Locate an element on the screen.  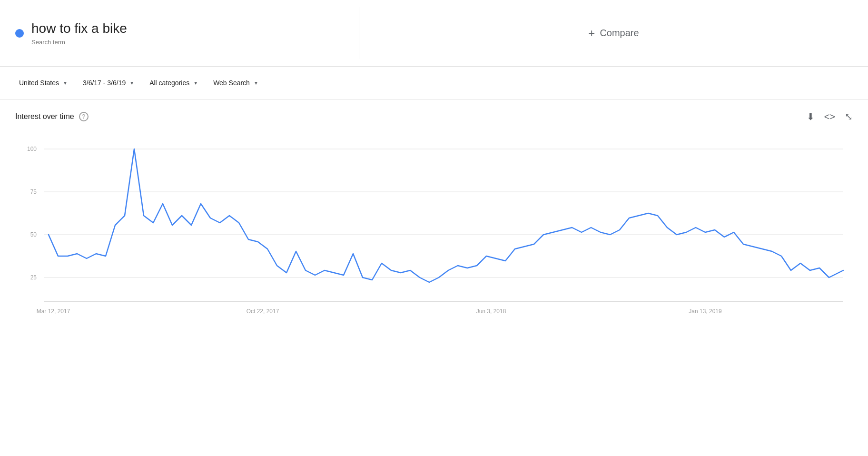
svg-text: 25 is located at coordinates (34, 278).